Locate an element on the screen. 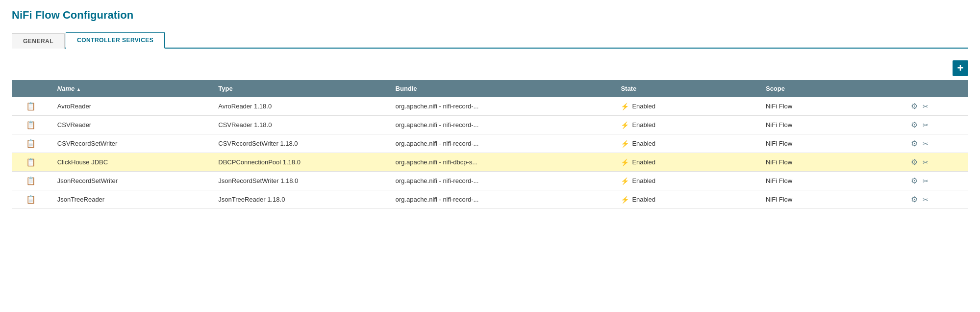 Image resolution: width=980 pixels, height=312 pixels. table-row: 📋 JsonRecordSetWriter JsonRecordSetWrite… is located at coordinates (490, 181).